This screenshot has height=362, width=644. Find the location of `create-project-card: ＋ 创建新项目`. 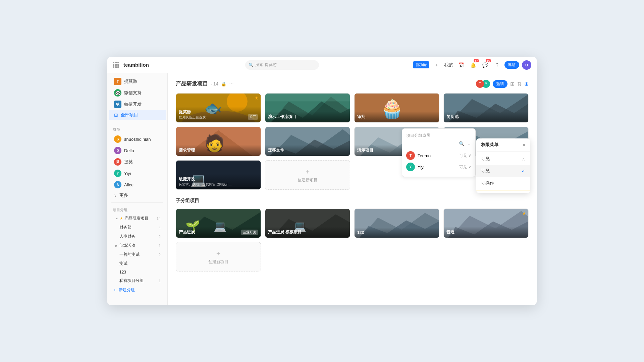

create-project-card: ＋ 创建新项目 is located at coordinates (308, 175).